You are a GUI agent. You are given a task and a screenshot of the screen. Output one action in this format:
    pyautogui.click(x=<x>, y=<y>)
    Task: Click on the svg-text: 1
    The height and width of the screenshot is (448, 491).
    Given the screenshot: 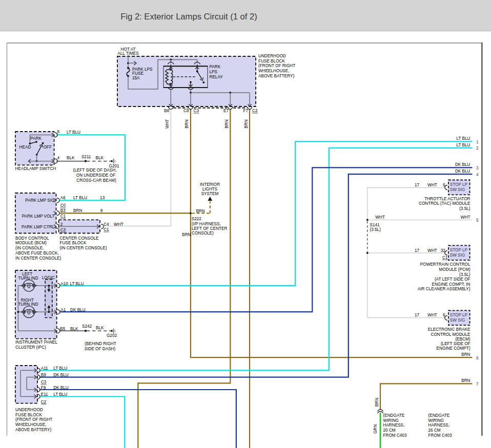 What is the action you would take?
    pyautogui.click(x=478, y=142)
    